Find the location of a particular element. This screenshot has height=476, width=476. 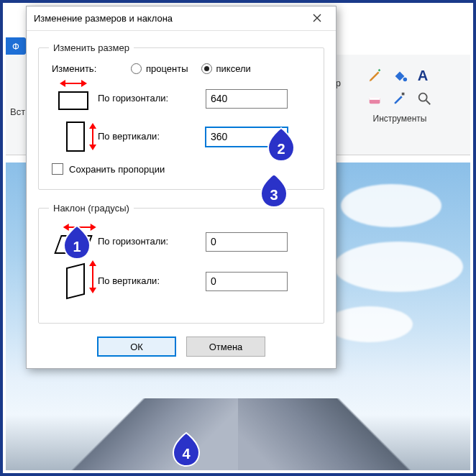

svg-text: A is located at coordinates (423, 75).